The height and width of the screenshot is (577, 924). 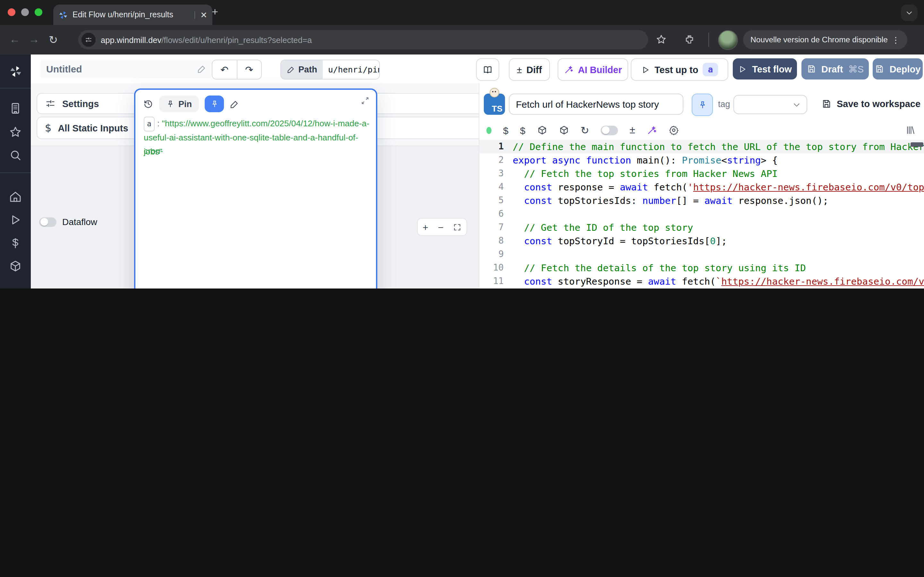 What do you see at coordinates (11, 12) in the screenshot?
I see `traffic-light-close` at bounding box center [11, 12].